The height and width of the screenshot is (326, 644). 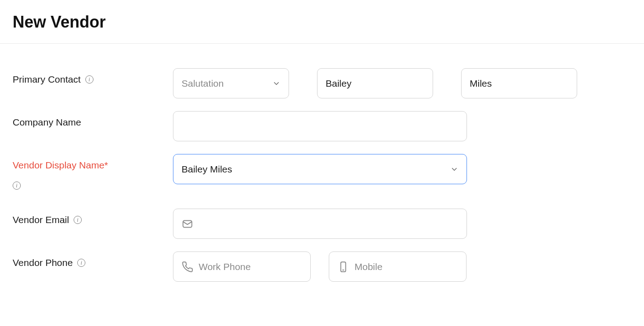 I want to click on label-primary-contact-text: Primary Contact, so click(x=47, y=79).